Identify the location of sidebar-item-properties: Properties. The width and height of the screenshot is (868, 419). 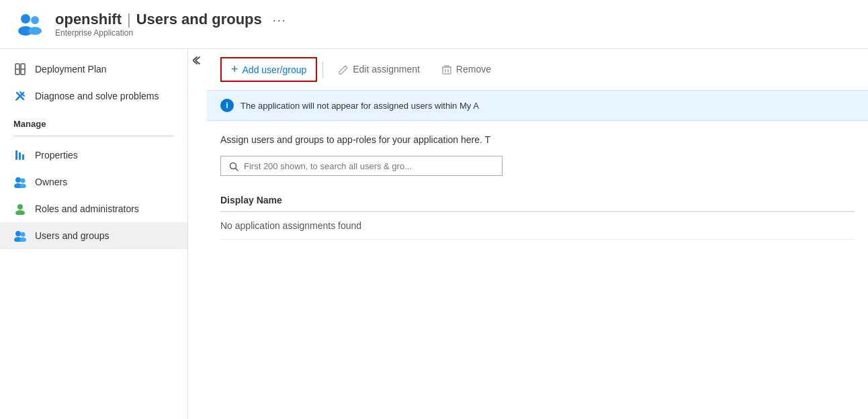
(94, 155).